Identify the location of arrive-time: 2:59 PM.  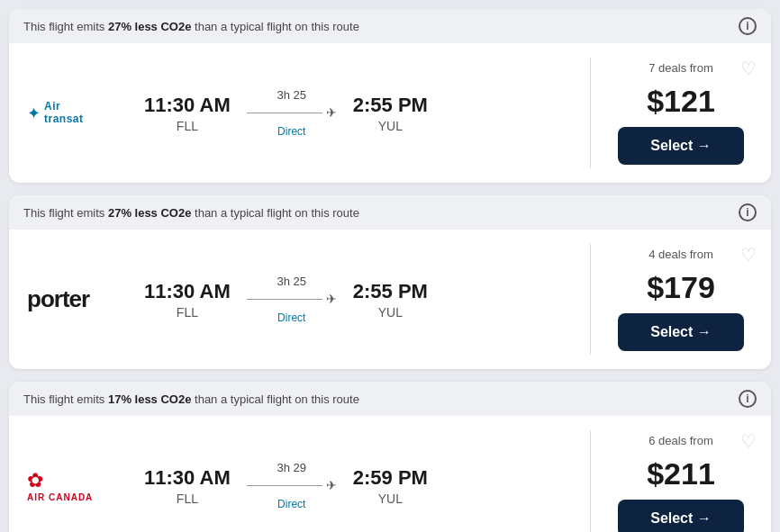
(391, 478).